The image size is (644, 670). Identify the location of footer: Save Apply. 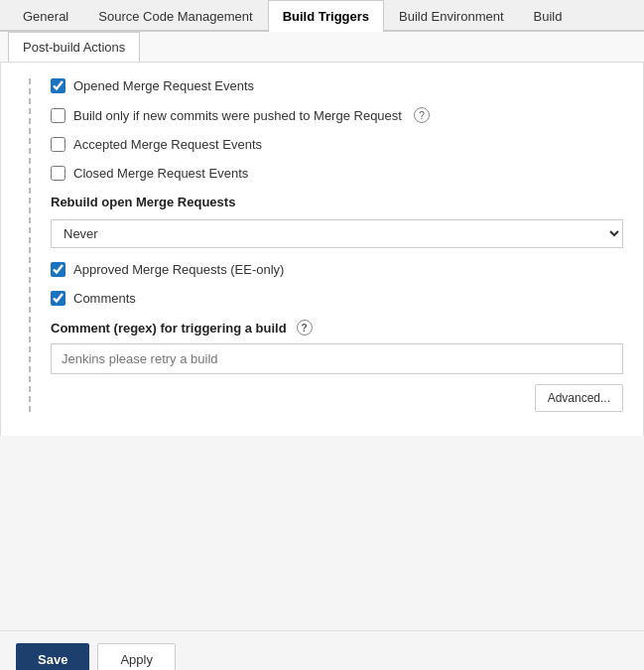
(322, 650).